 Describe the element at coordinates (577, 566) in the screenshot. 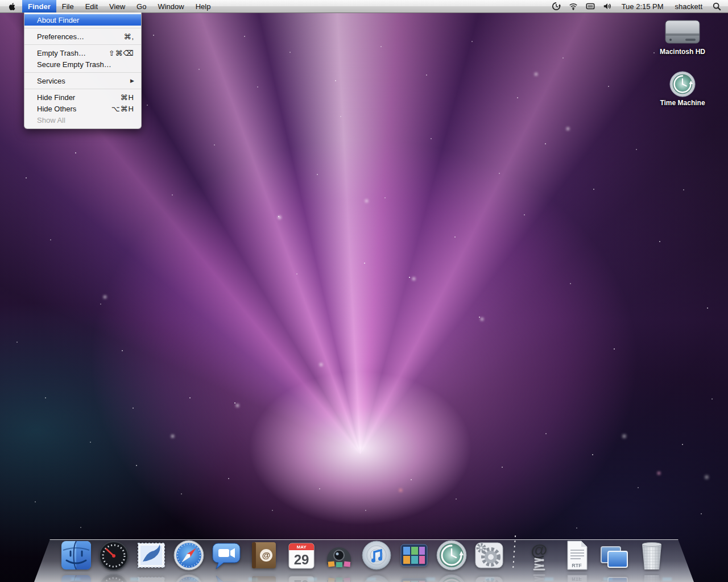

I see `svg-text: RTF` at that location.